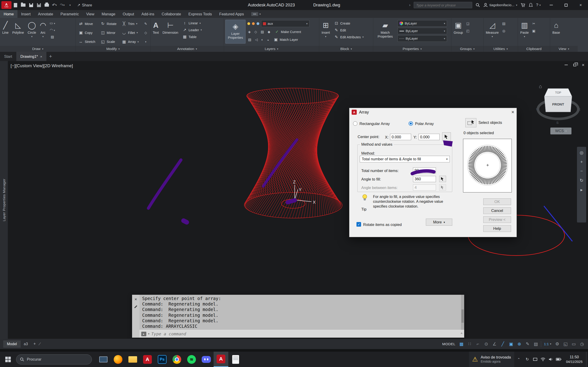 Image resolution: width=588 pixels, height=367 pixels. I want to click on panel-draw-label: Draw▾, so click(38, 49).